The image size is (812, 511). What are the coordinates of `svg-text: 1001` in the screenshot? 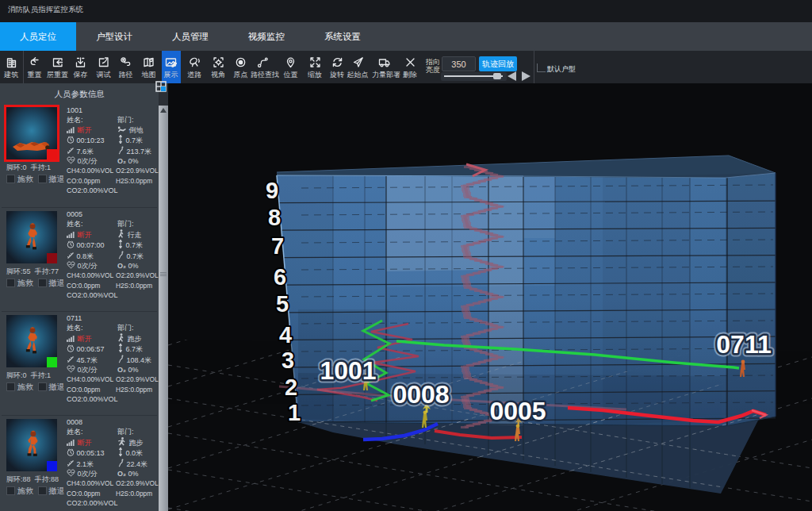 It's located at (347, 371).